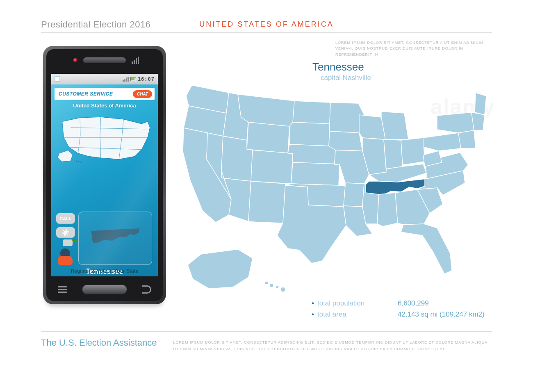  I want to click on footer-text: Lorem ipsum dolor sit amet, consectetur …, so click(333, 345).